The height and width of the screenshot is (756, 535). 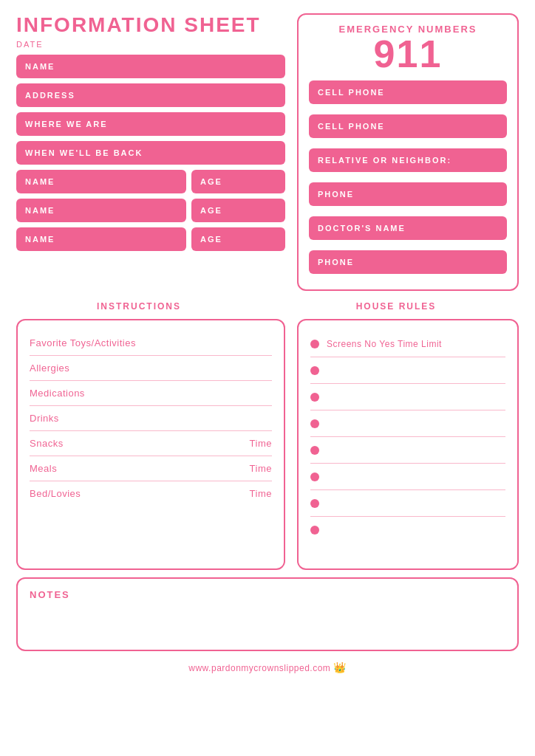 What do you see at coordinates (151, 124) in the screenshot?
I see `where-we-are-field: WHERE WE ARE` at bounding box center [151, 124].